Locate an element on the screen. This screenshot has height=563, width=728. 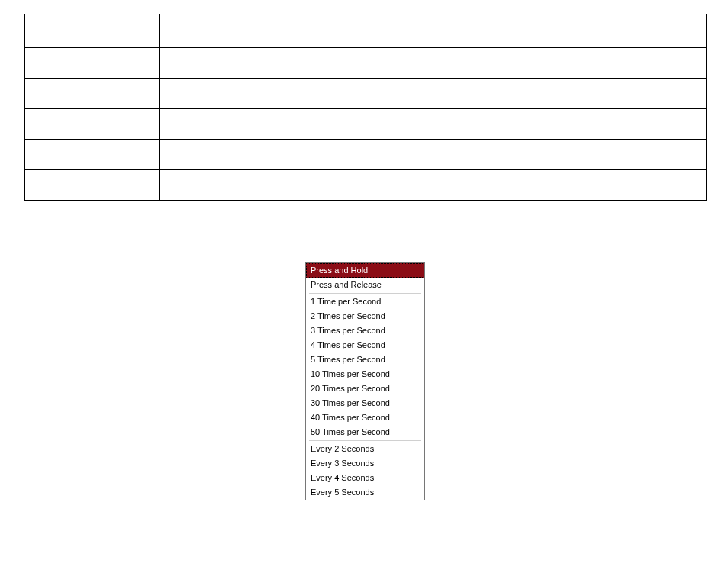
dropdown-item: Every 5 Seconds is located at coordinates (365, 493).